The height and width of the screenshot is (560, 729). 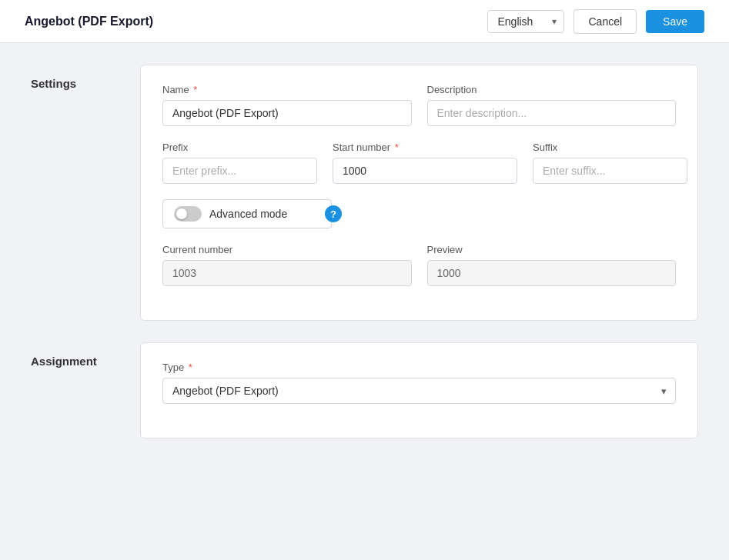 What do you see at coordinates (419, 391) in the screenshot?
I see `type-select: Angebot (PDF Export) Rechnung Liefersche…` at bounding box center [419, 391].